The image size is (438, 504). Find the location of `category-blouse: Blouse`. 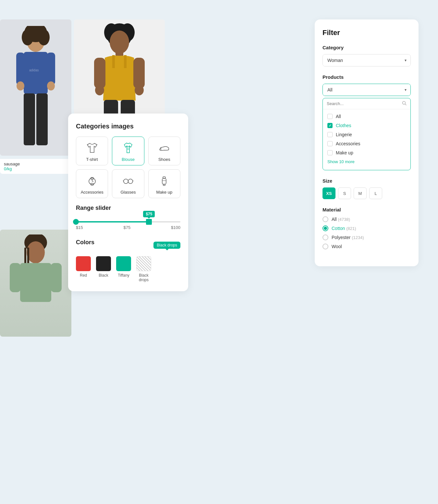

category-blouse: Blouse is located at coordinates (128, 151).